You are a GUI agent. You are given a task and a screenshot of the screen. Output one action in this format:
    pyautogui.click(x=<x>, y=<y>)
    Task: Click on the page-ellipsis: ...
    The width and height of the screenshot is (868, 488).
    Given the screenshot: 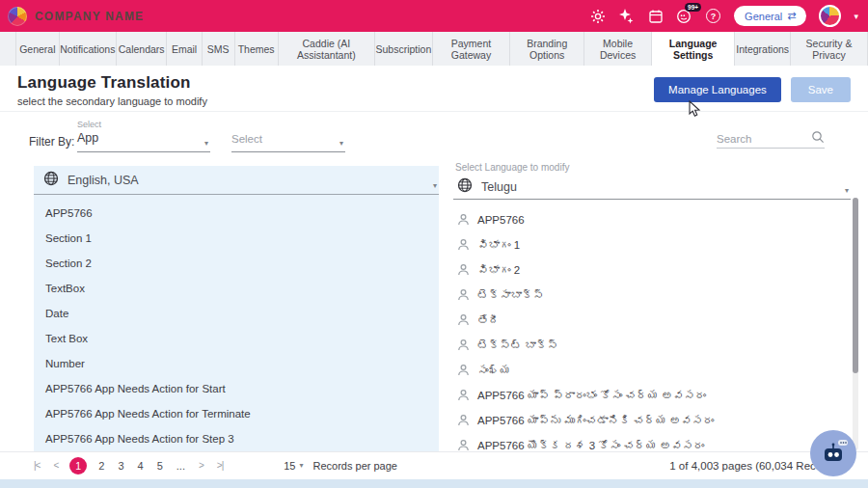 What is the action you would take?
    pyautogui.click(x=181, y=466)
    